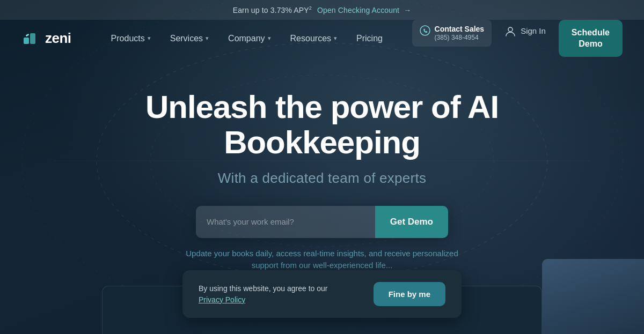 This screenshot has width=644, height=334. Describe the element at coordinates (590, 39) in the screenshot. I see `schedule-demo-button: ScheduleDemo` at that location.